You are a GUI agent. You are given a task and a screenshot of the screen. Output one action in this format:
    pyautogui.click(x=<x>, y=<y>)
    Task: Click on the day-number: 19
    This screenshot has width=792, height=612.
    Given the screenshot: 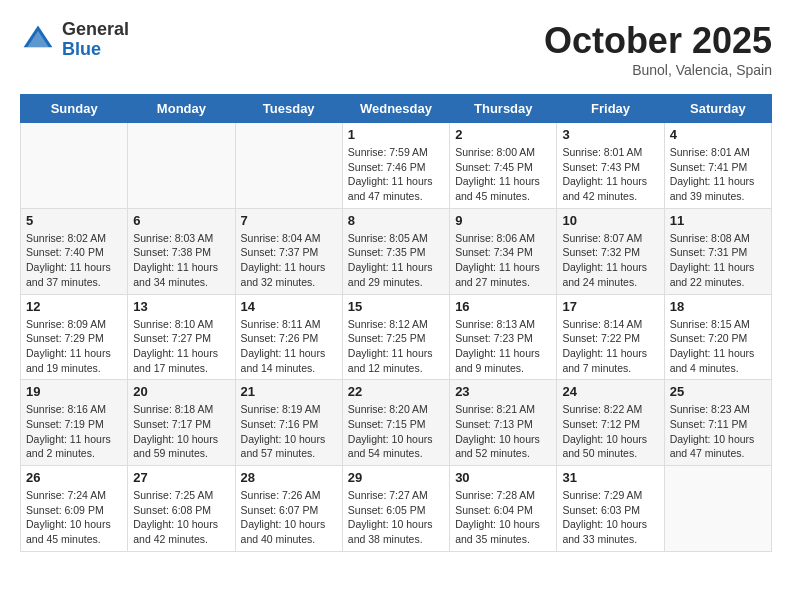 What is the action you would take?
    pyautogui.click(x=74, y=392)
    